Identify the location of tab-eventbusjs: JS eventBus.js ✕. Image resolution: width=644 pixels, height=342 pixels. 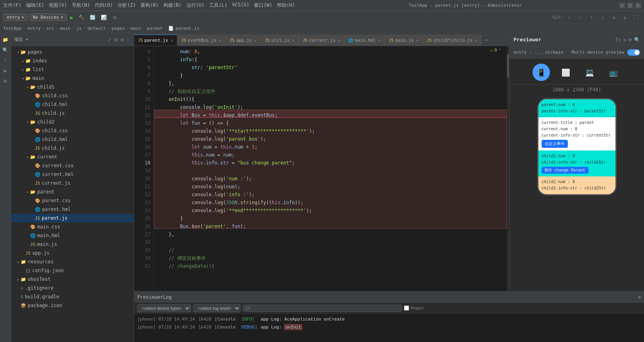
(202, 40).